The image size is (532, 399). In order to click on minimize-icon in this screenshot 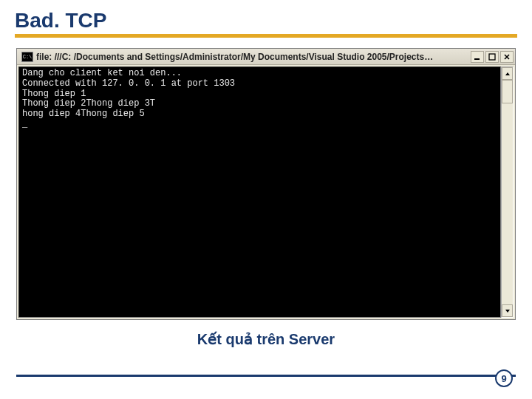, I will do `click(477, 57)`.